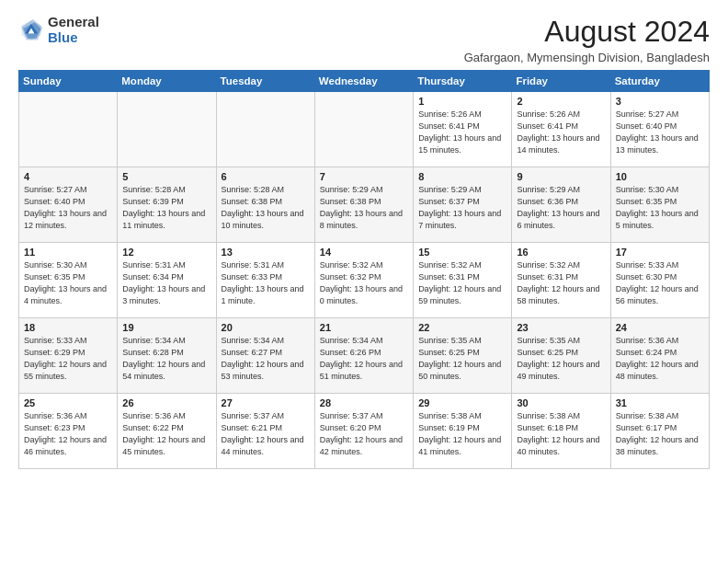  I want to click on week-row-2: 11Sunrise: 5:30 AM Sunset: 6:35 PM Dayli…, so click(364, 281).